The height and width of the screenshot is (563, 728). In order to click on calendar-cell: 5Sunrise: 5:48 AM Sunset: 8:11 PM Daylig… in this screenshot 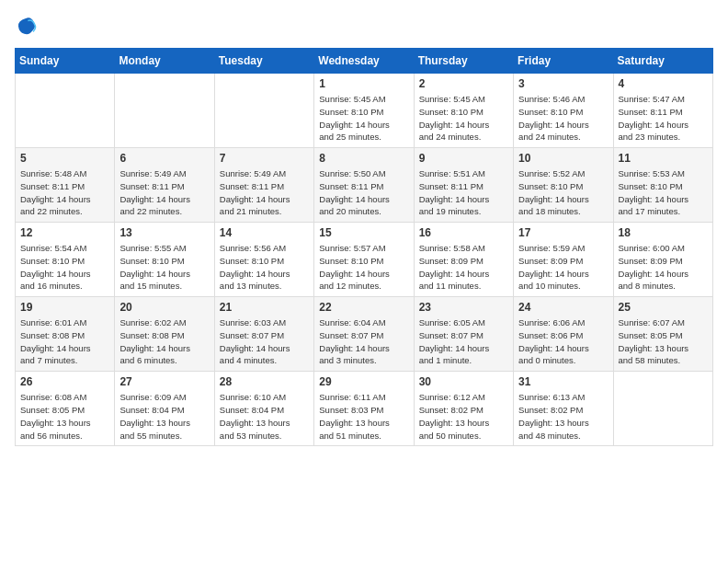, I will do `click(65, 186)`.